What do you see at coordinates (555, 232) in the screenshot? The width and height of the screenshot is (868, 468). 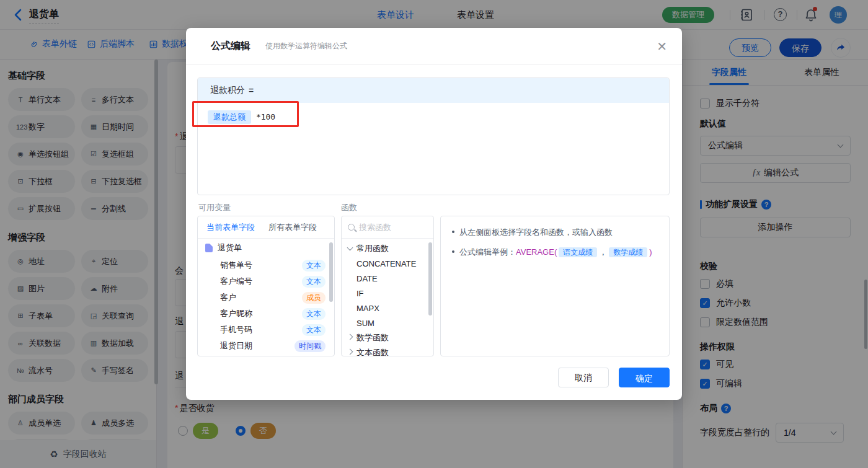 I see `tip-line-1: 从左侧面板选择字段名和函数，或输入函数` at bounding box center [555, 232].